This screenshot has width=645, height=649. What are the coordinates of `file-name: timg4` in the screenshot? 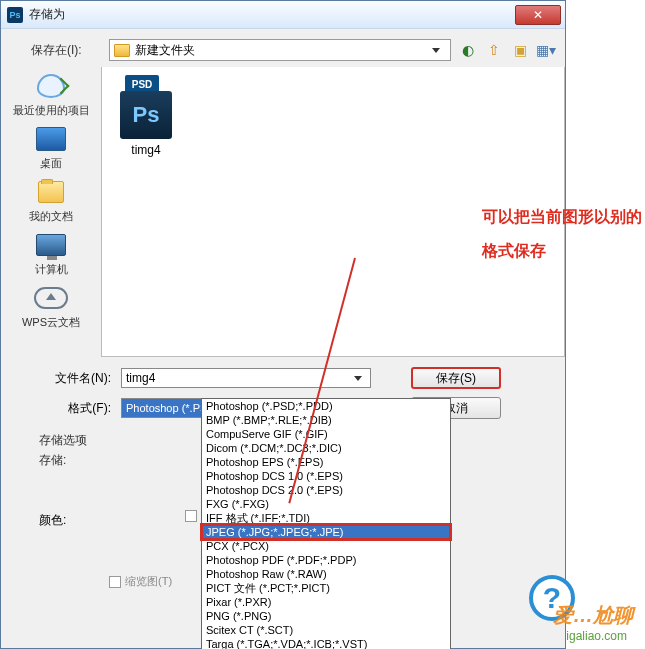 It's located at (146, 150).